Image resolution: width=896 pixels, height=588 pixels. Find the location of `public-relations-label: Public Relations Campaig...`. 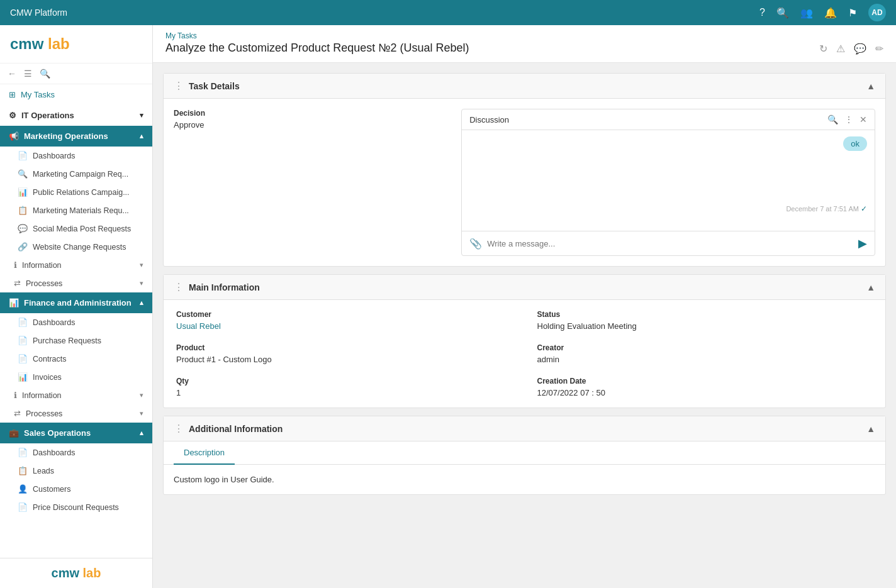

public-relations-label: Public Relations Campaig... is located at coordinates (81, 192).